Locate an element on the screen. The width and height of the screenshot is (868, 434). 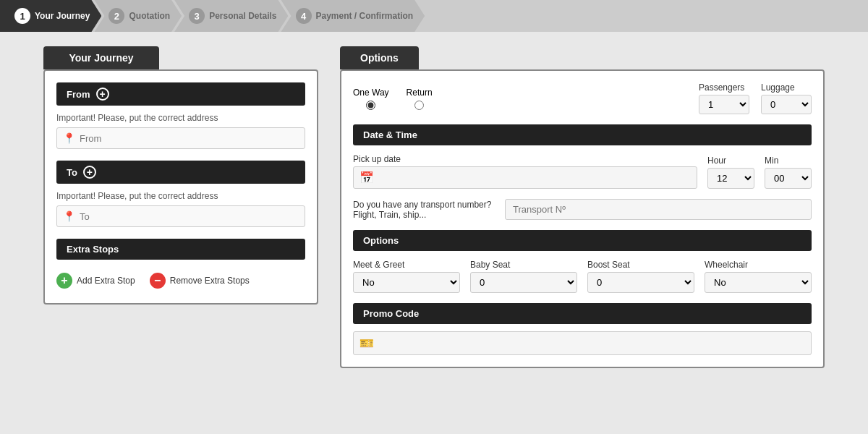
baby-seat-select: 0123 is located at coordinates (524, 282).